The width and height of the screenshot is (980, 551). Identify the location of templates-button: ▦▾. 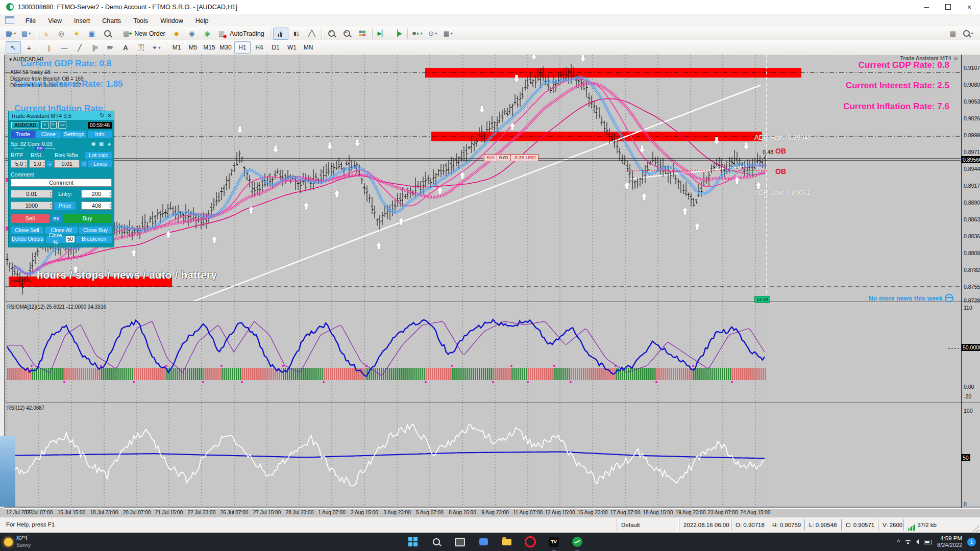
(448, 34).